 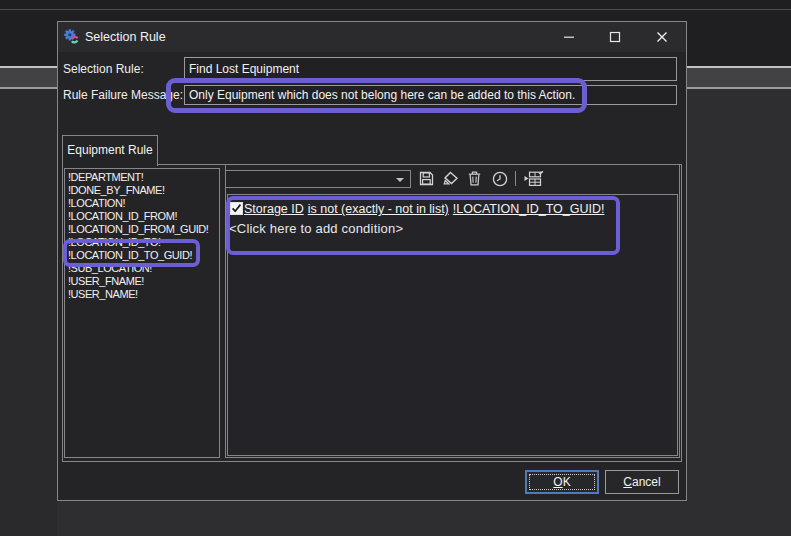 I want to click on minimize-button, so click(x=569, y=36).